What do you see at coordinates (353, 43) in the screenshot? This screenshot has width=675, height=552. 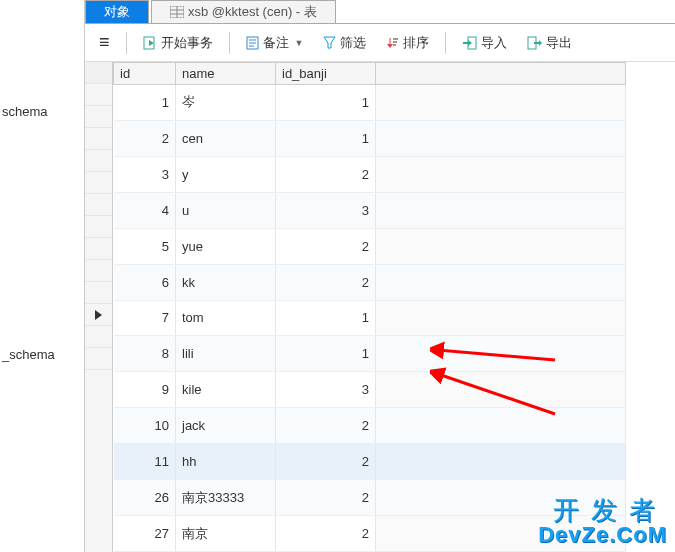 I see `filter-label: 筛选` at bounding box center [353, 43].